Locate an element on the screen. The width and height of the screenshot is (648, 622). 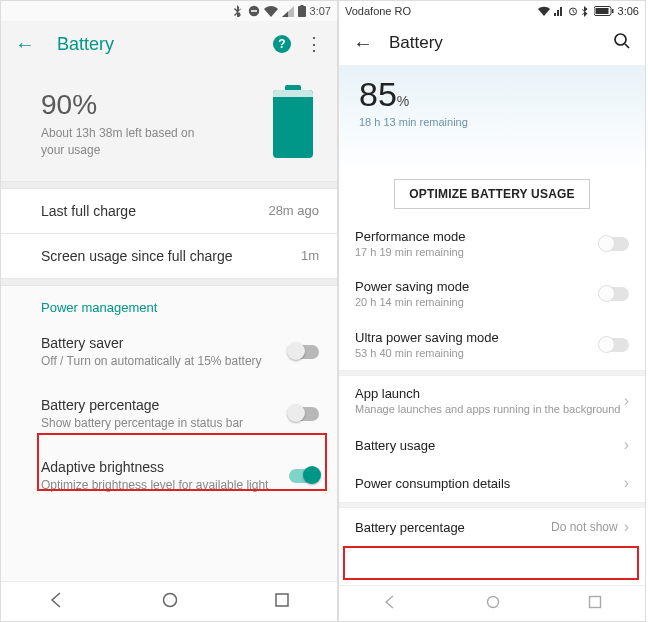
row-value: 28m ago is located at coordinates (294, 210).